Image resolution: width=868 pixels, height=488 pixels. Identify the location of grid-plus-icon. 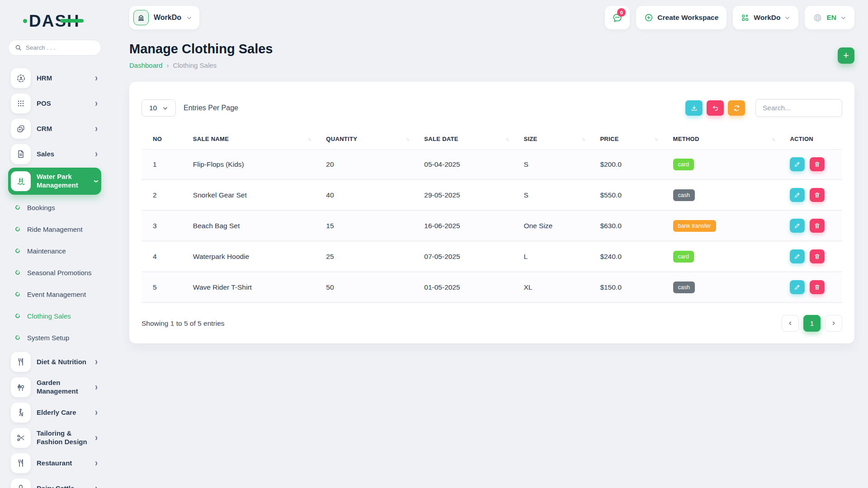
(745, 18).